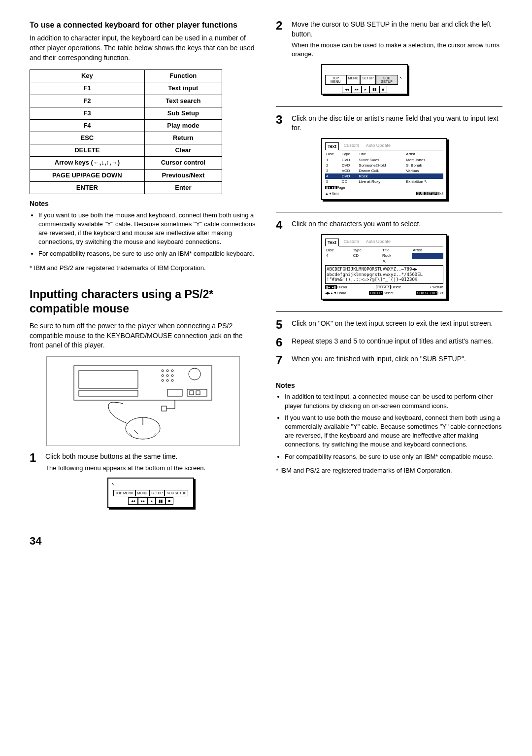 Image resolution: width=532 pixels, height=756 pixels. What do you see at coordinates (143, 48) in the screenshot?
I see `keyboard-intro: In addition to character input, the keyb…` at bounding box center [143, 48].